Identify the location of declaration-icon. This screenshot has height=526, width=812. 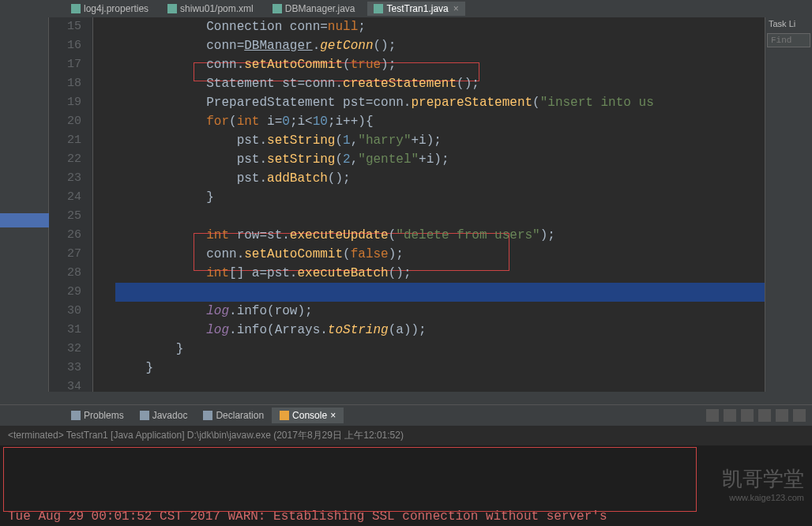
(208, 415).